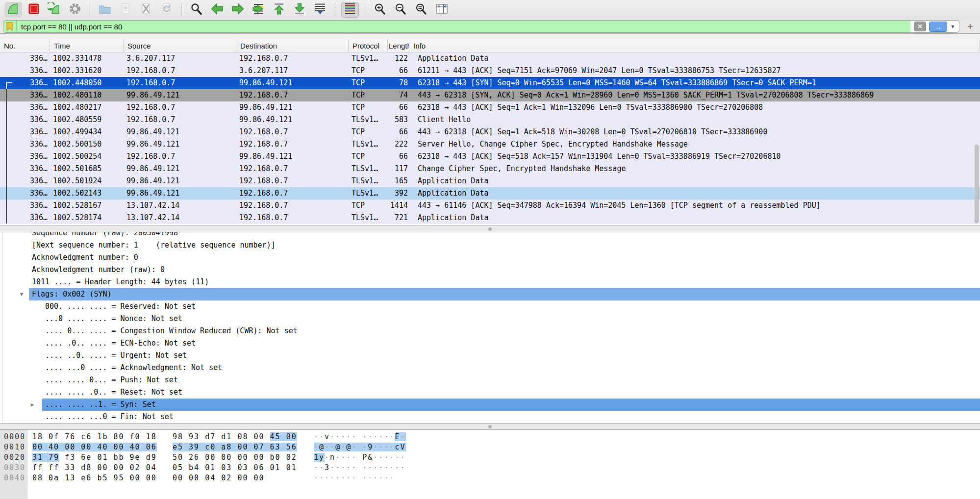  Describe the element at coordinates (490, 437) in the screenshot. I see `hex-row: 000018 0f 76 c6 1b 80 f0 1898 93 d7 d1 0…` at that location.